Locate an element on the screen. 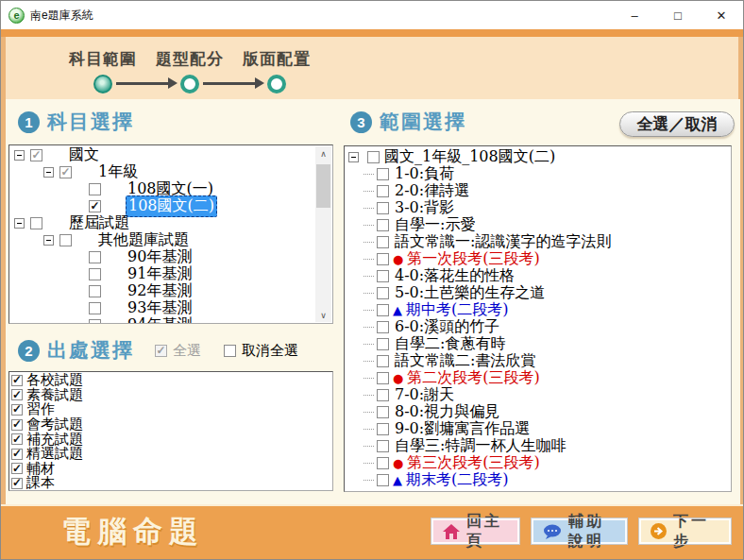  list-item: 素養試題 is located at coordinates (171, 396).